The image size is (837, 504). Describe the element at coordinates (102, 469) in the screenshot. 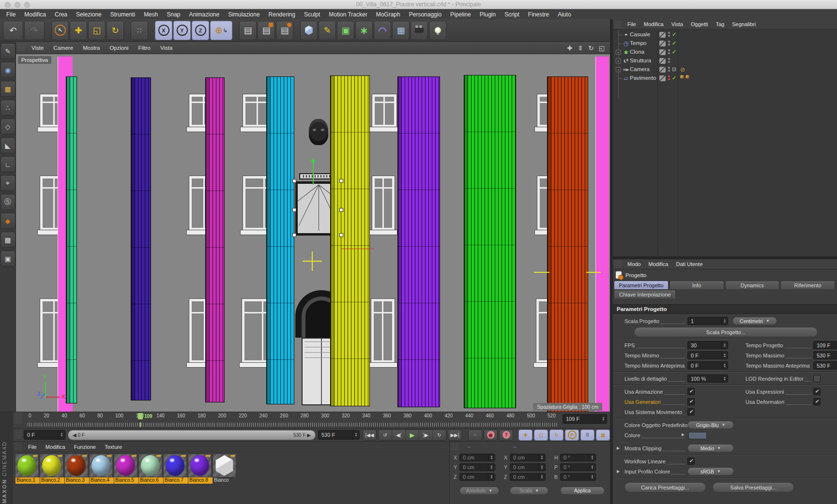

I see `material-item: Bianco.4` at that location.